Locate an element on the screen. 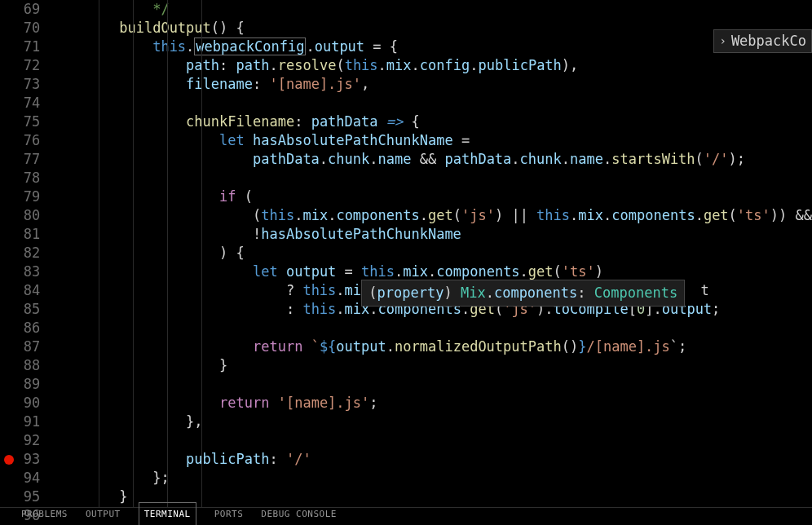  code-line: }, is located at coordinates (432, 422).